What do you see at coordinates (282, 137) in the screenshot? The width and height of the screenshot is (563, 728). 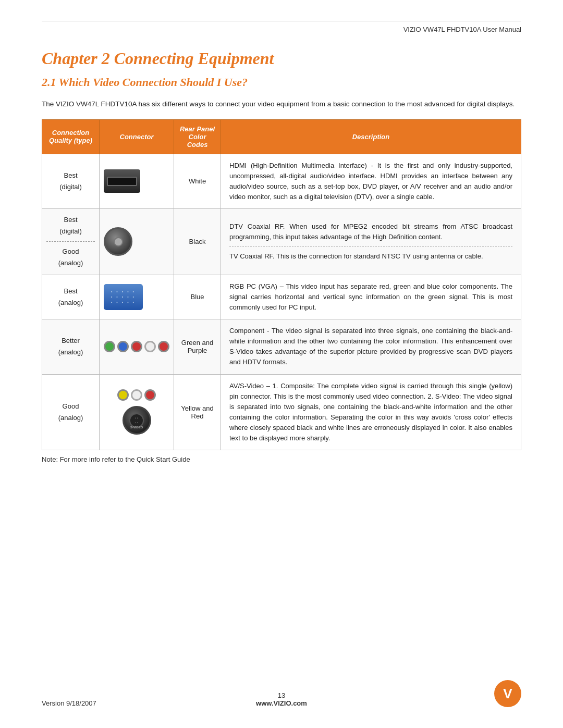 I see `table-header-row: Connection Quality (type) Connector Rear…` at bounding box center [282, 137].